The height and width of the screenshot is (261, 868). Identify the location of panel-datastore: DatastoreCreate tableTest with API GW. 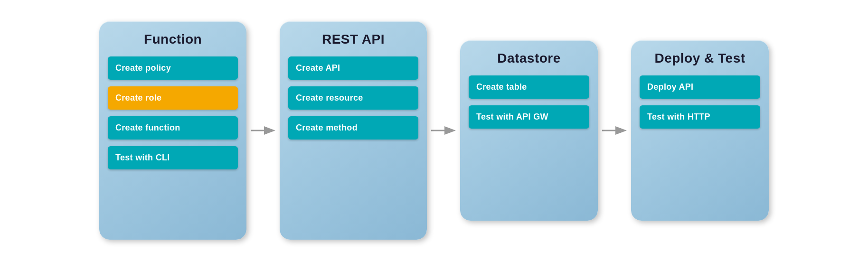
(529, 130).